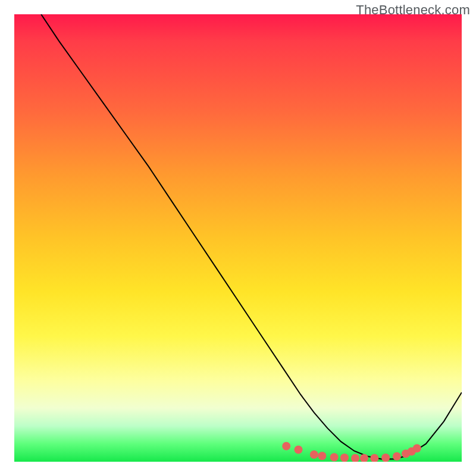  I want to click on watermark-label: TheBottleneck.com, so click(413, 10).